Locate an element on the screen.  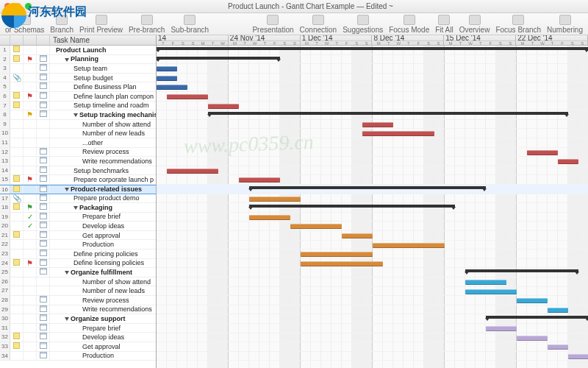
focus-mode-button: Focus Mode is located at coordinates (409, 24).